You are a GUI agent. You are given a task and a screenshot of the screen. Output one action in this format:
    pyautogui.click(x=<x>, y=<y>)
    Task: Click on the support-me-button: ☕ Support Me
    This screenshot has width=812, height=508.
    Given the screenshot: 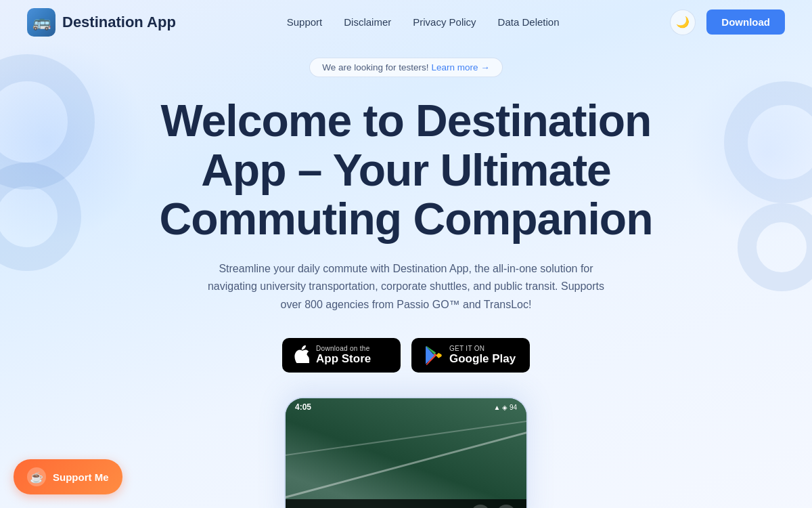 What is the action you would take?
    pyautogui.click(x=68, y=477)
    